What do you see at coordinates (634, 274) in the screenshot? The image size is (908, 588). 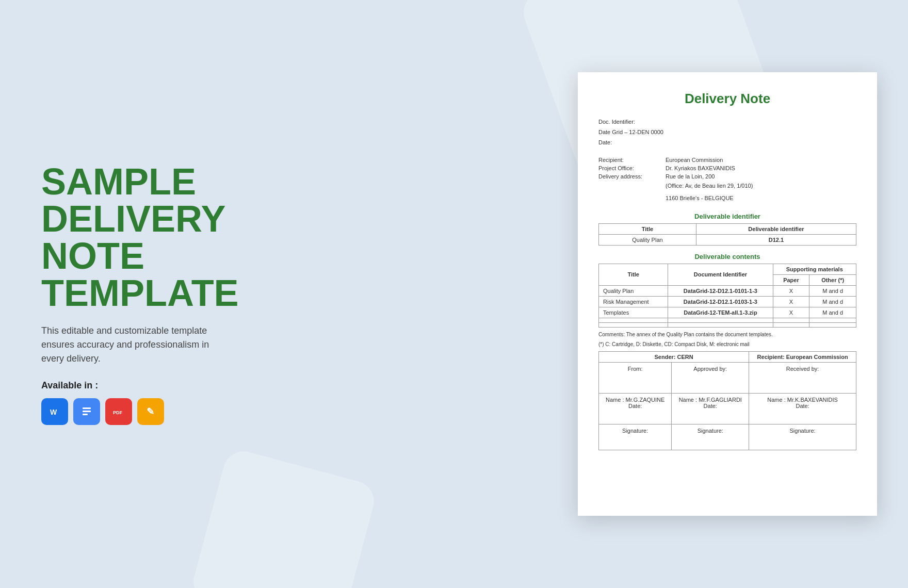 I see `dc-col-title: Title` at bounding box center [634, 274].